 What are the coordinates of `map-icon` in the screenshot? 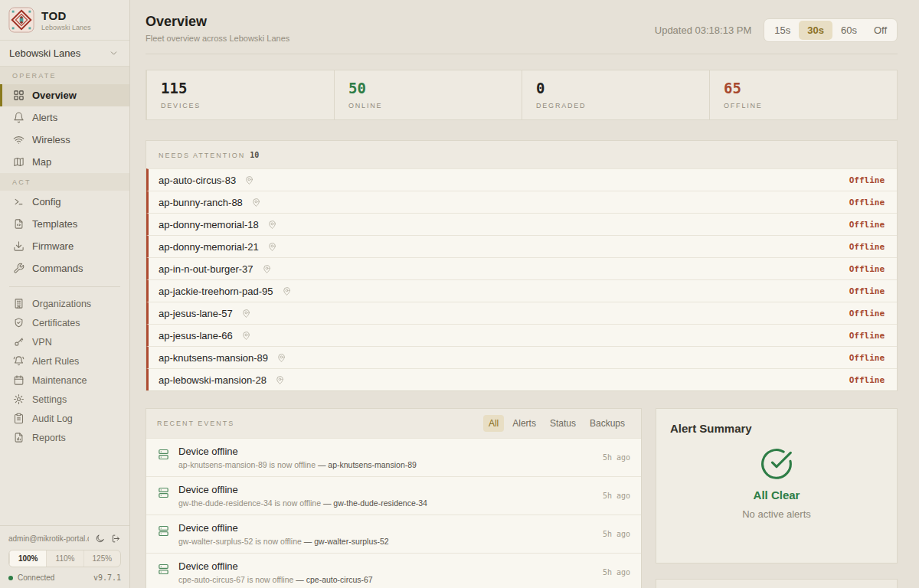 It's located at (18, 162).